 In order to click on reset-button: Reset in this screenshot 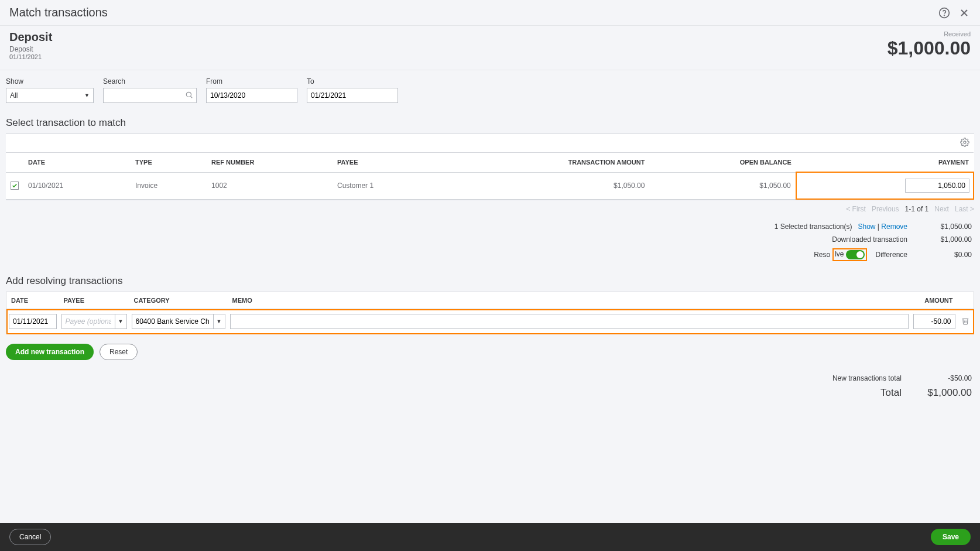, I will do `click(118, 352)`.